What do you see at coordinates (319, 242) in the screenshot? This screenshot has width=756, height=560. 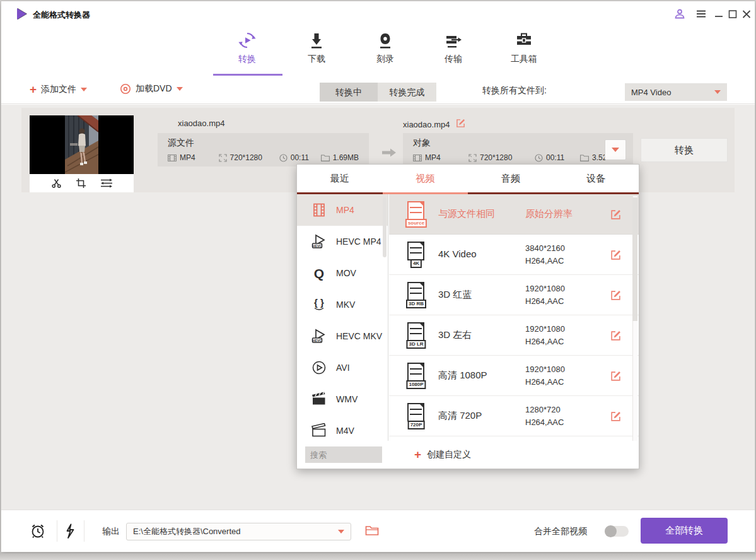 I see `hevc-play-icon: HEVC` at bounding box center [319, 242].